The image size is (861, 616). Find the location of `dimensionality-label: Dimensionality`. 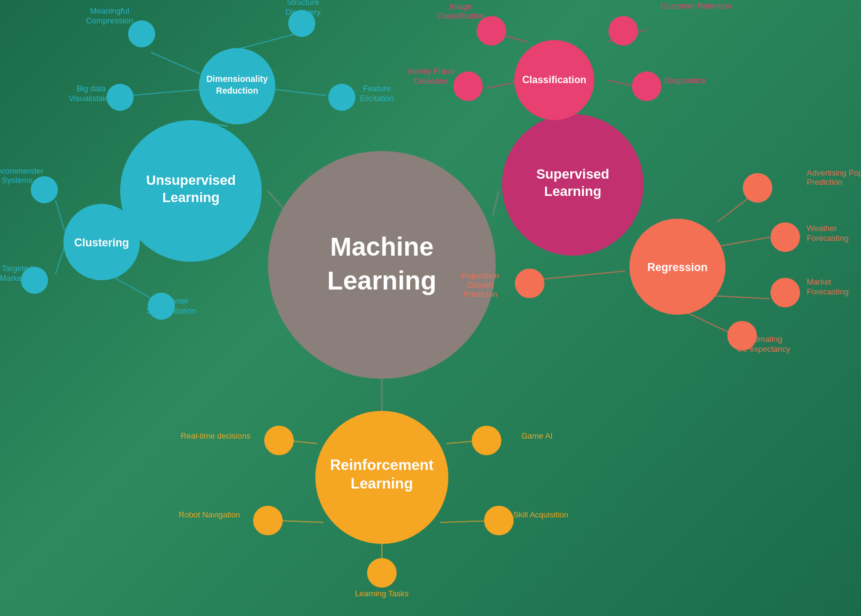

dimensionality-label: Dimensionality is located at coordinates (237, 79).